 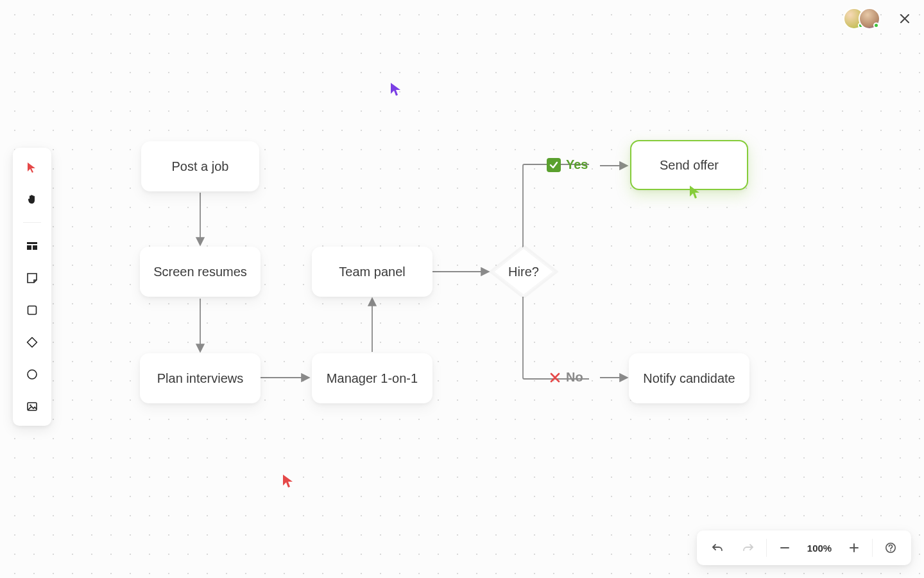 I want to click on branch-label-yes: Yes, so click(x=567, y=164).